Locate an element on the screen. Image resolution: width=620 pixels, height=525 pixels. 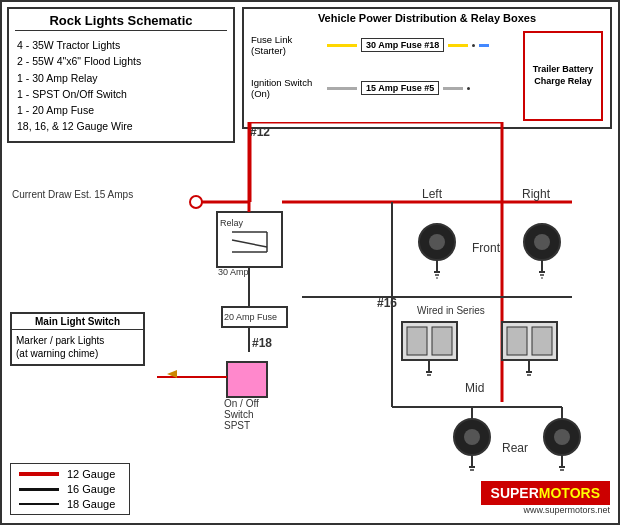
svg-text: #12 is located at coordinates (260, 132).